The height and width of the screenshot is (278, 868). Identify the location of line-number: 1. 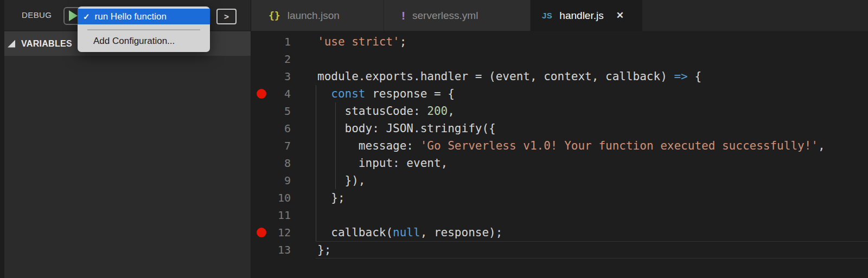
(281, 42).